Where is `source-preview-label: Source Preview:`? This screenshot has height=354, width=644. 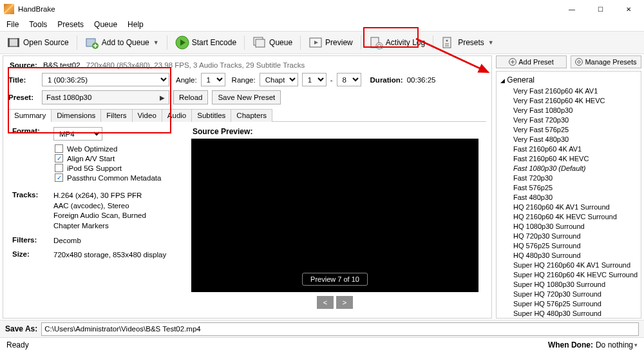
source-preview-label: Source Preview: is located at coordinates (223, 132).